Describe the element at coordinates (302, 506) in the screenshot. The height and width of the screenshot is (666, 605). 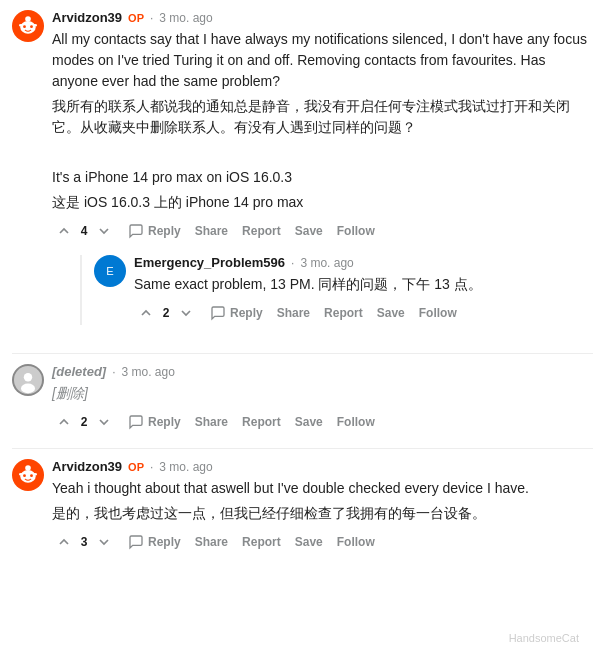
I see `comment-item: Arvidzon39 OP · 3 mo. ago Yeah i thought…` at that location.